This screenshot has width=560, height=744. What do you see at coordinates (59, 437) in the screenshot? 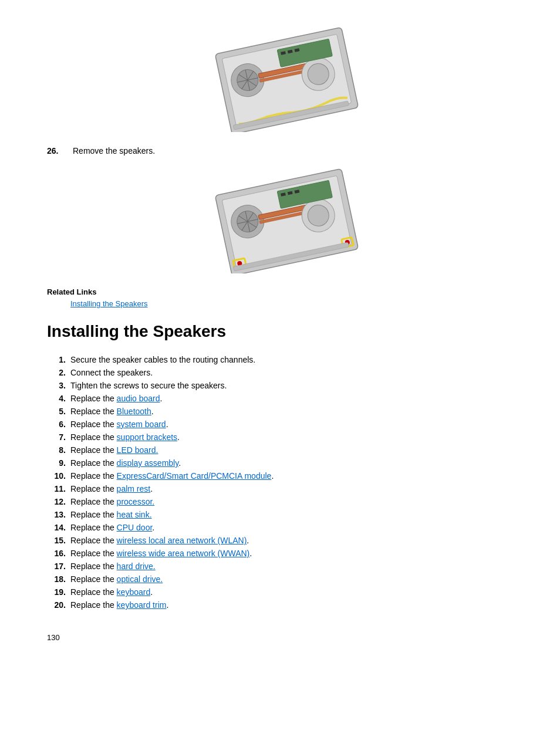
I see `step-number: 7.` at bounding box center [59, 437].